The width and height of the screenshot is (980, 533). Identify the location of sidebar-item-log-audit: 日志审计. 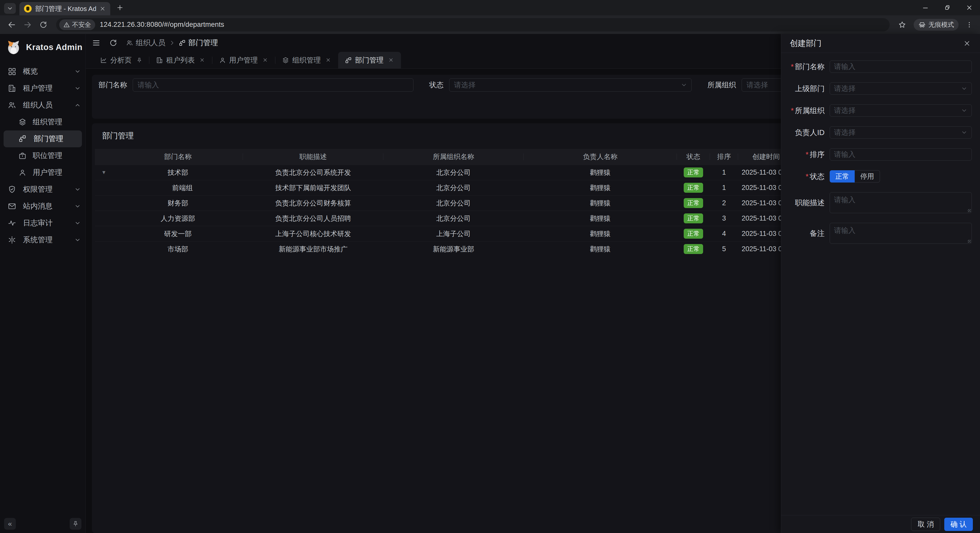
(43, 223).